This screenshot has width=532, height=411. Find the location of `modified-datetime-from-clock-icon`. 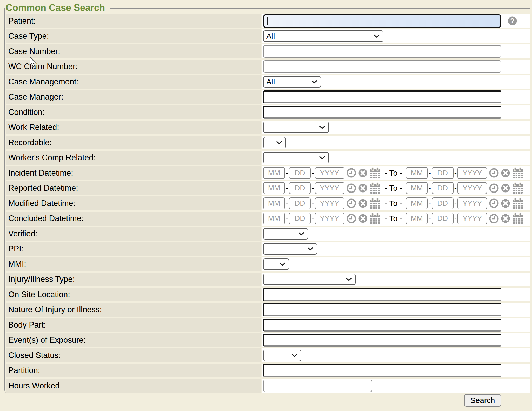

modified-datetime-from-clock-icon is located at coordinates (351, 203).